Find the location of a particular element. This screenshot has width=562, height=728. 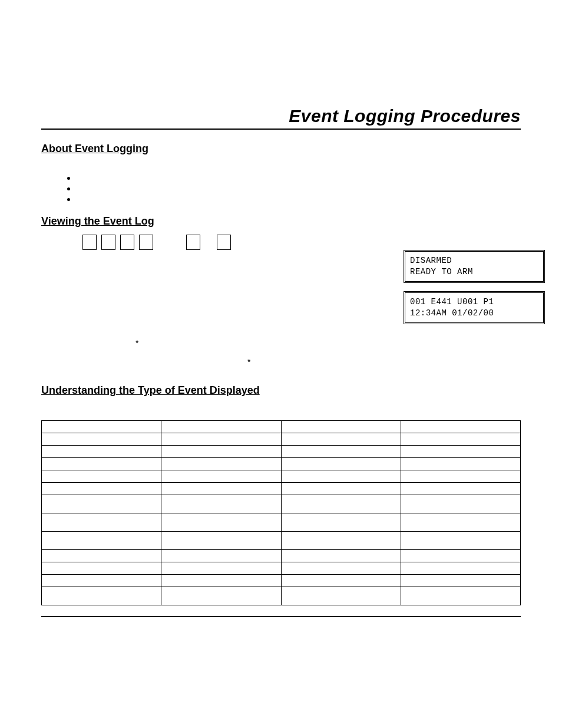

about-bullet-list is located at coordinates (299, 187).